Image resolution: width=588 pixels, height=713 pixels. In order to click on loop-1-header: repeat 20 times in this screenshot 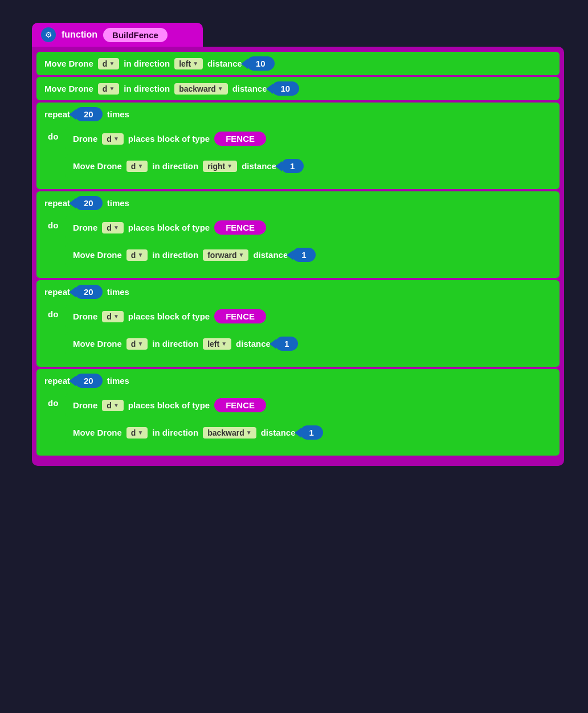, I will do `click(298, 114)`.